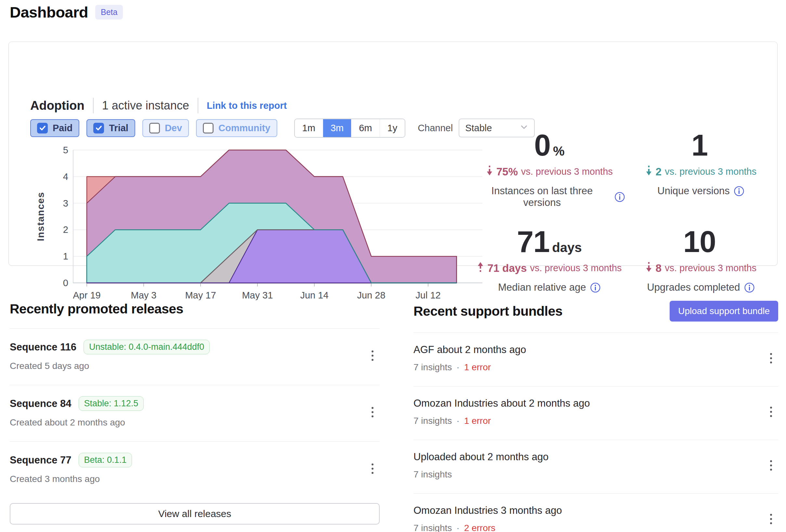 Image resolution: width=786 pixels, height=532 pixels. I want to click on svg-text: May 17, so click(200, 295).